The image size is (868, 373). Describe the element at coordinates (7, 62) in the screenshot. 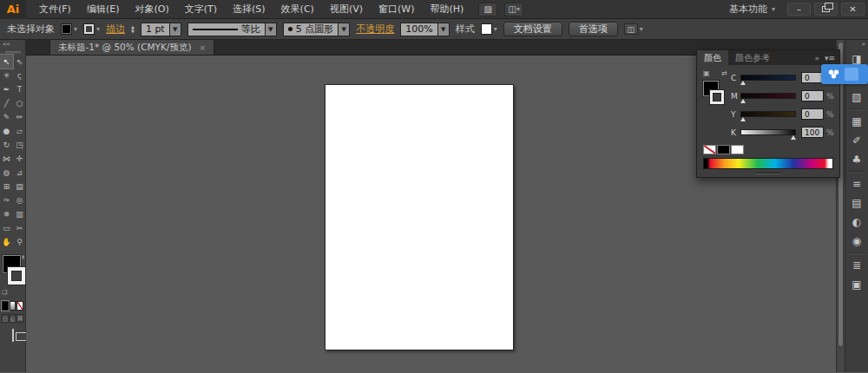

I see `selection-tool: ↖` at that location.